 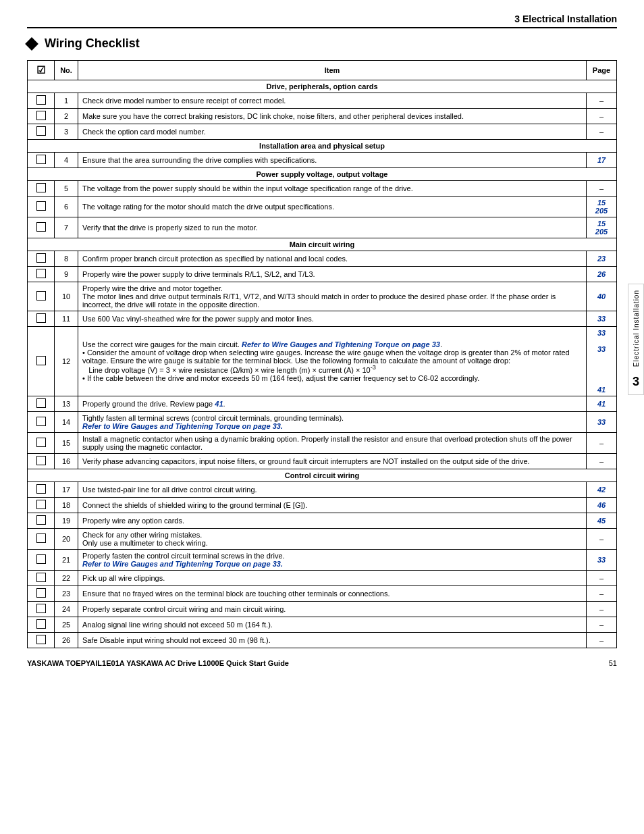 I want to click on row-item-15: Install a magnetic contactor when using …, so click(x=332, y=443).